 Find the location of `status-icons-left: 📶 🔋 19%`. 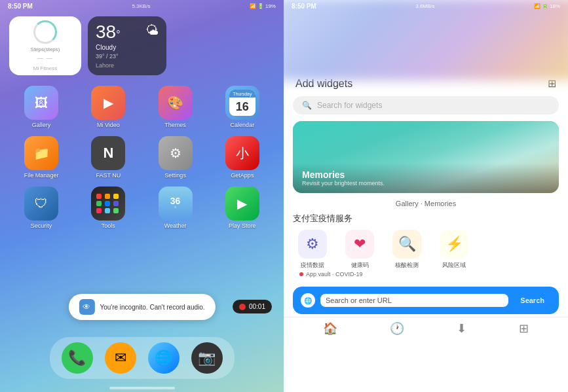

status-icons-left: 📶 🔋 19% is located at coordinates (263, 7).